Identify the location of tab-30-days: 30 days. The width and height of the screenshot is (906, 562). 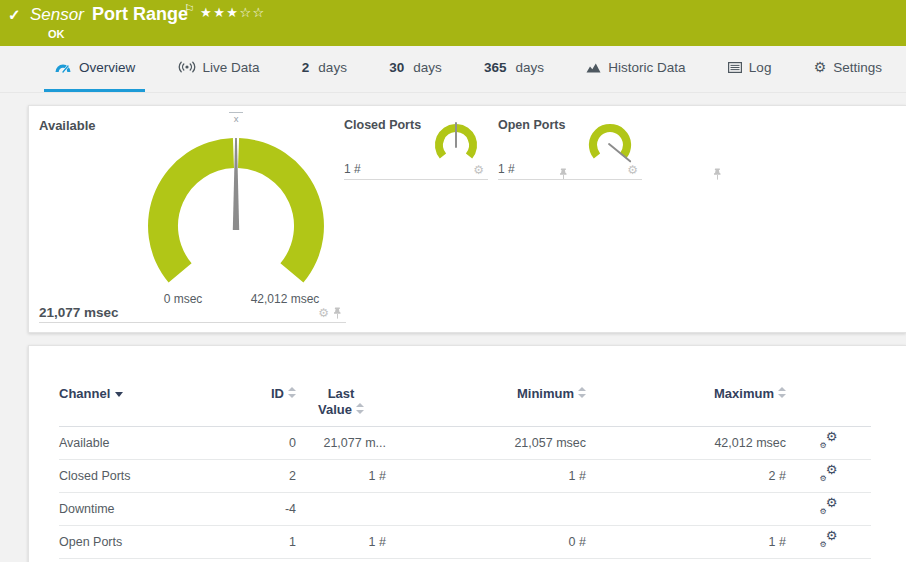
(416, 68).